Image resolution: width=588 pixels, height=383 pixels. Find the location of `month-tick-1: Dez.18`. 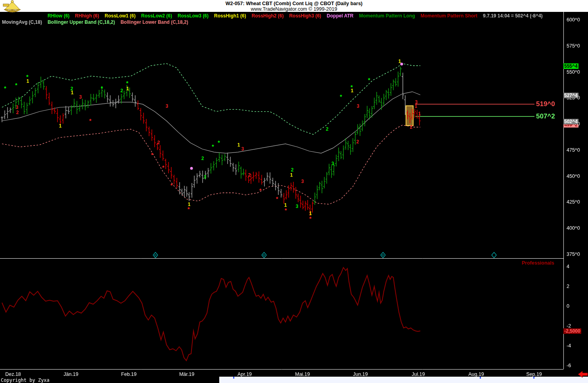

month-tick-1: Dez.18 is located at coordinates (13, 374).